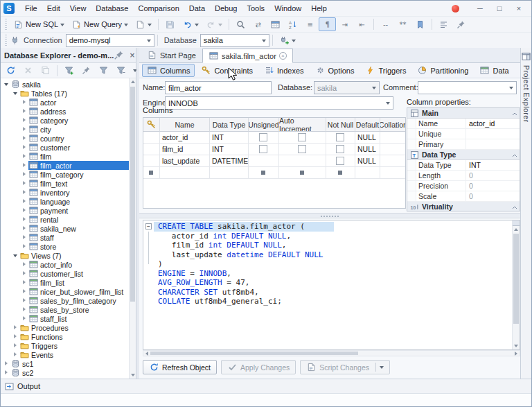  What do you see at coordinates (143, 24) in the screenshot?
I see `new-object-button` at bounding box center [143, 24].